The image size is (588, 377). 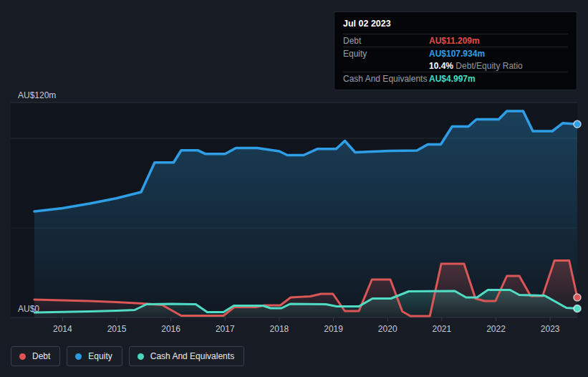 What do you see at coordinates (456, 53) in the screenshot?
I see `tooltip-row-equity: Equity AU$107.934m` at bounding box center [456, 53].